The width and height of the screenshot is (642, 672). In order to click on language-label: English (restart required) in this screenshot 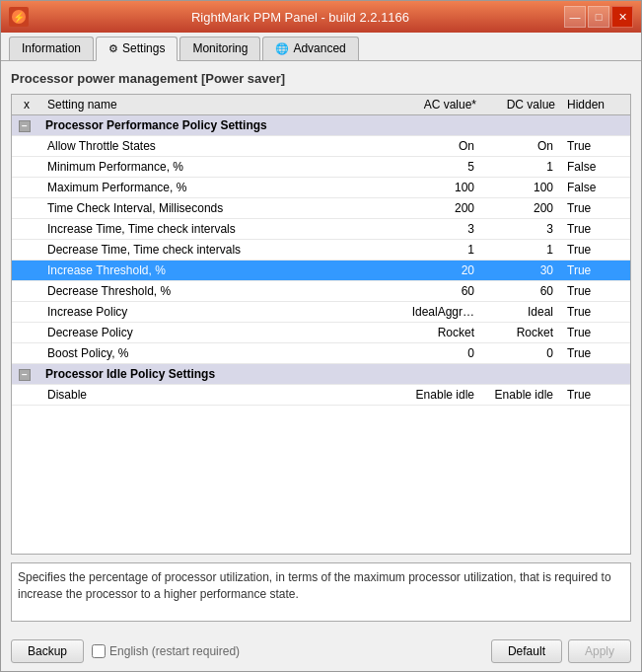, I will do `click(175, 651)`.